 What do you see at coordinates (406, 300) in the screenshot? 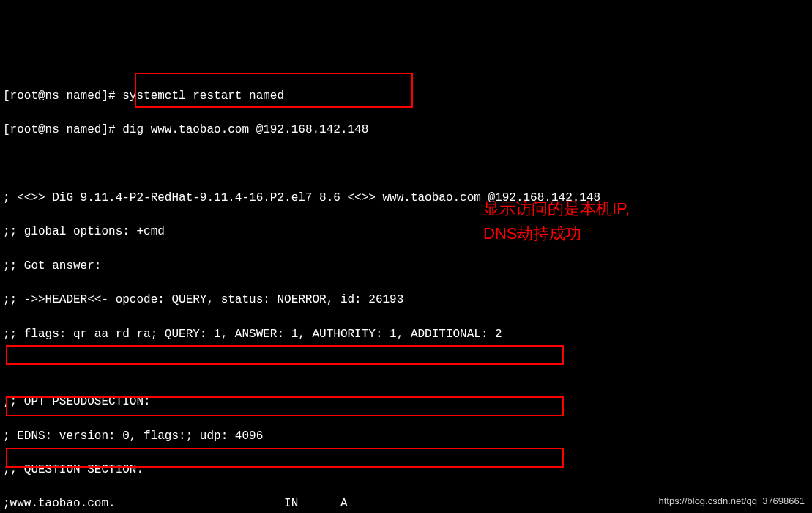
I see `header-line: ;; ->>HEADER<<- opcode: QUERY, status: N…` at bounding box center [406, 300].